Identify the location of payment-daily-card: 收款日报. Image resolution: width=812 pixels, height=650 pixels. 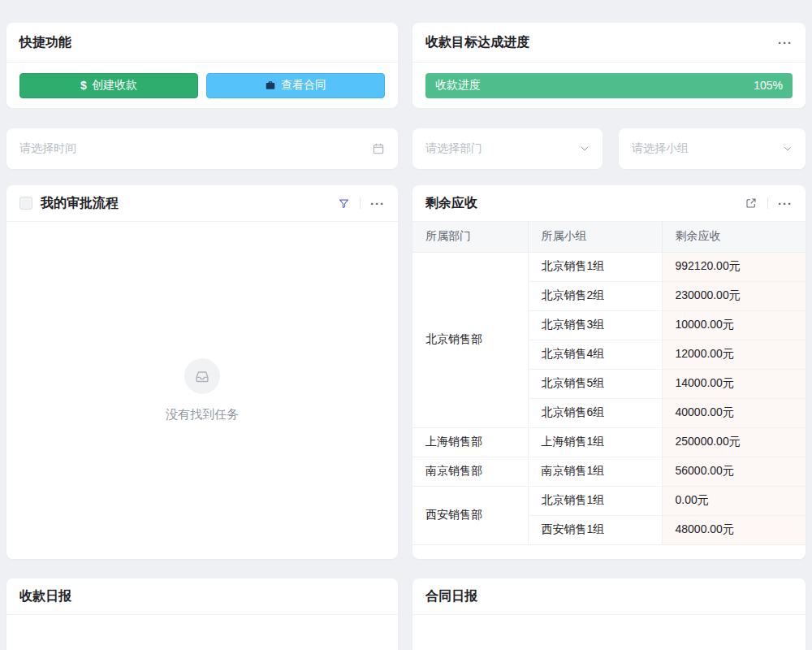
(202, 614).